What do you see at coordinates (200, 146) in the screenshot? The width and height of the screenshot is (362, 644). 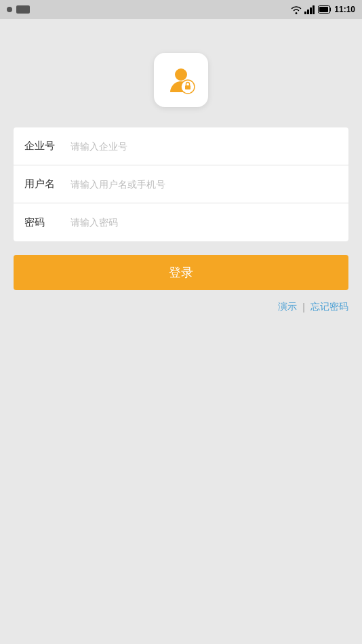 I see `enterprise-input` at bounding box center [200, 146].